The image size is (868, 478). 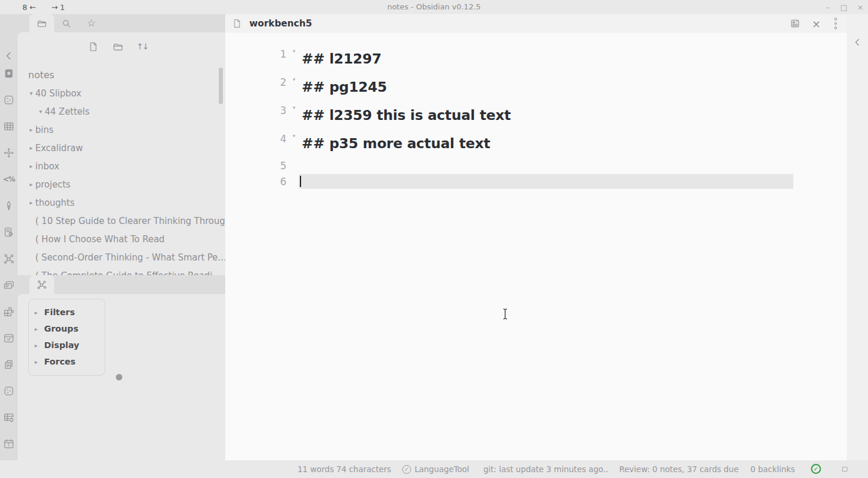 What do you see at coordinates (9, 126) in the screenshot?
I see `table-icon` at bounding box center [9, 126].